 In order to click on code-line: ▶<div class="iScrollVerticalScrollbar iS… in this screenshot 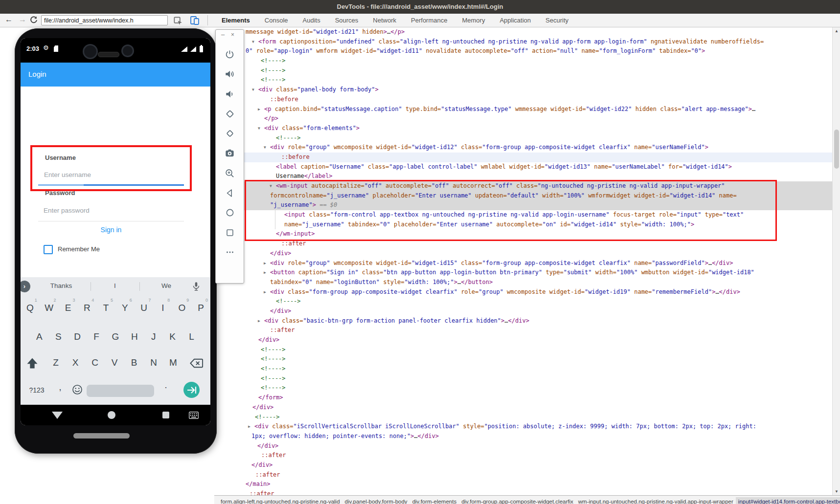, I will do `click(523, 427)`.